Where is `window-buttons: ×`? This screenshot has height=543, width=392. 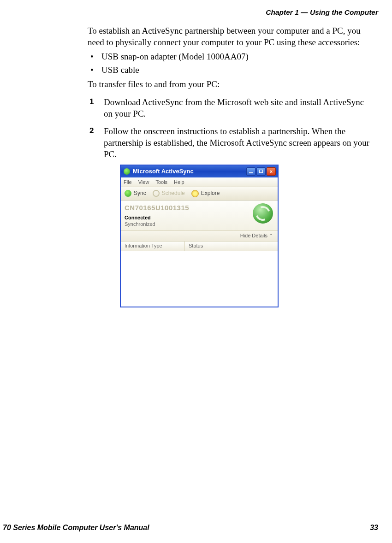 window-buttons: × is located at coordinates (261, 171).